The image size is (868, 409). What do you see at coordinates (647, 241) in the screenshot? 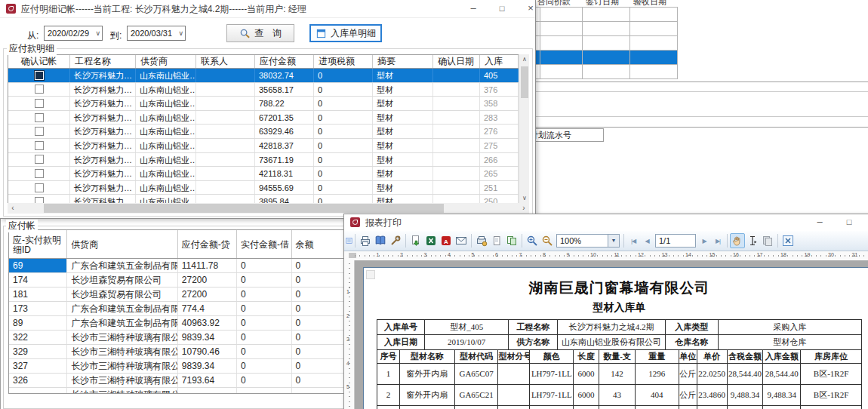
I see `prev-page-button: ◀` at bounding box center [647, 241].